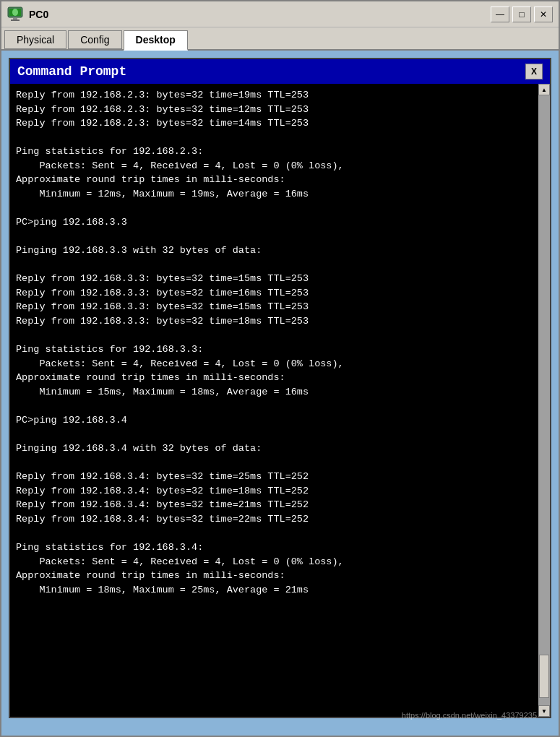 The width and height of the screenshot is (560, 737). What do you see at coordinates (35, 40) in the screenshot?
I see `tab-physical: Physical` at bounding box center [35, 40].